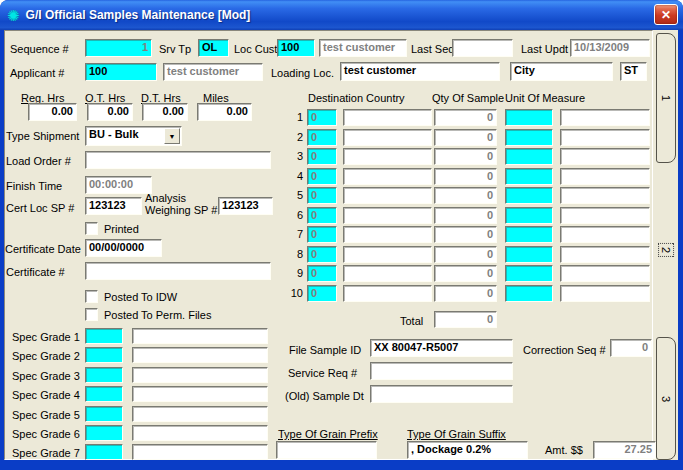 This screenshot has height=470, width=683. I want to click on certificate-num-field, so click(178, 271).